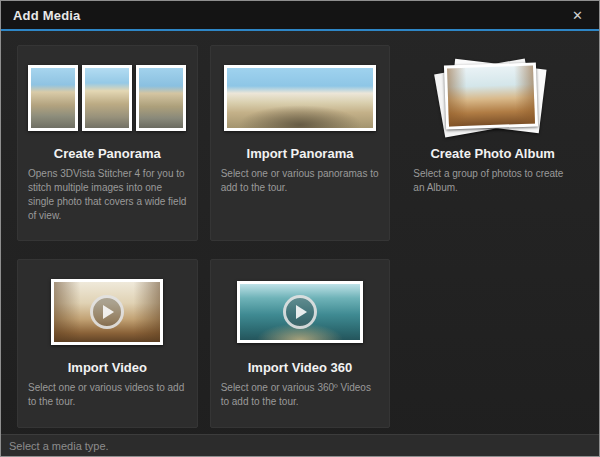 The image size is (600, 457). What do you see at coordinates (108, 368) in the screenshot?
I see `card-title: Import Video` at bounding box center [108, 368].